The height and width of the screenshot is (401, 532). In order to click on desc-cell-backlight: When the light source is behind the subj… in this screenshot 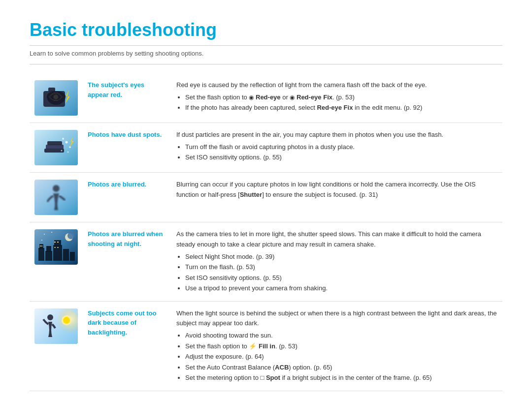, I will do `click(337, 346)`.